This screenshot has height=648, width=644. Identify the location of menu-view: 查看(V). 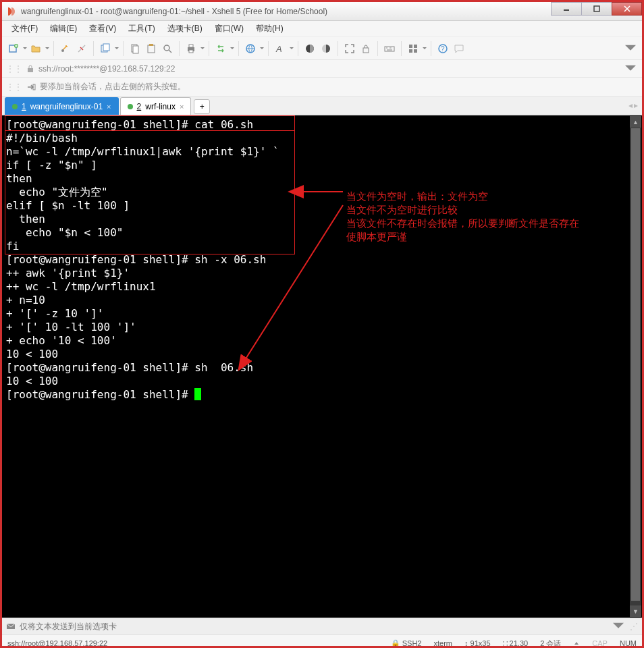
(103, 28).